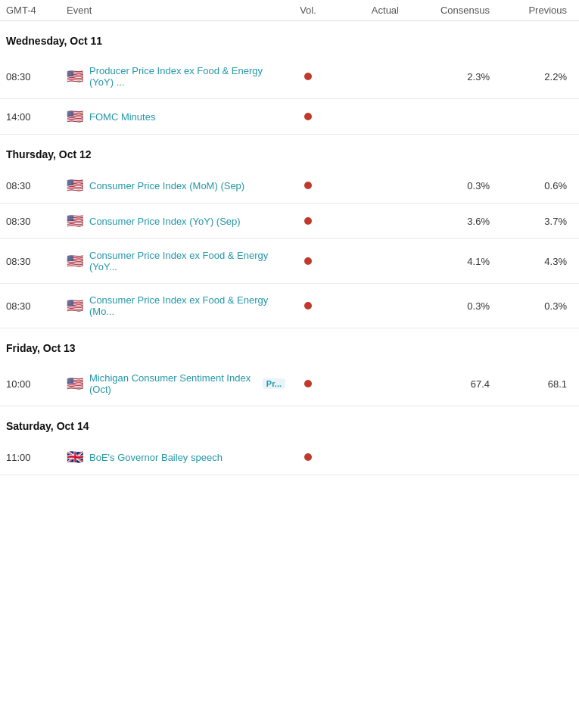  I want to click on previous-value: 0.6%, so click(535, 186).